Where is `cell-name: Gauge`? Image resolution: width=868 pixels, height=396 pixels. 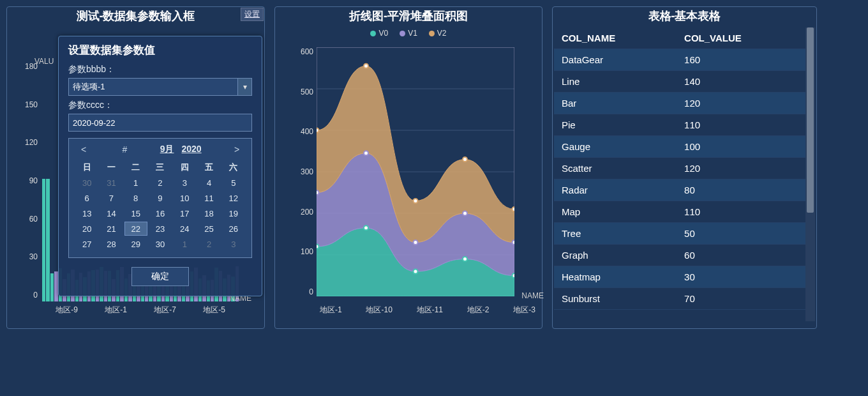 cell-name: Gauge is located at coordinates (615, 147).